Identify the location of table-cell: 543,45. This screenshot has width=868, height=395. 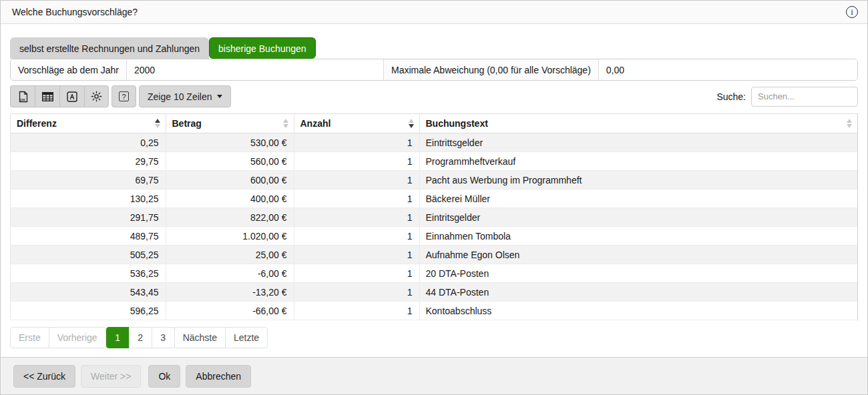
(88, 292).